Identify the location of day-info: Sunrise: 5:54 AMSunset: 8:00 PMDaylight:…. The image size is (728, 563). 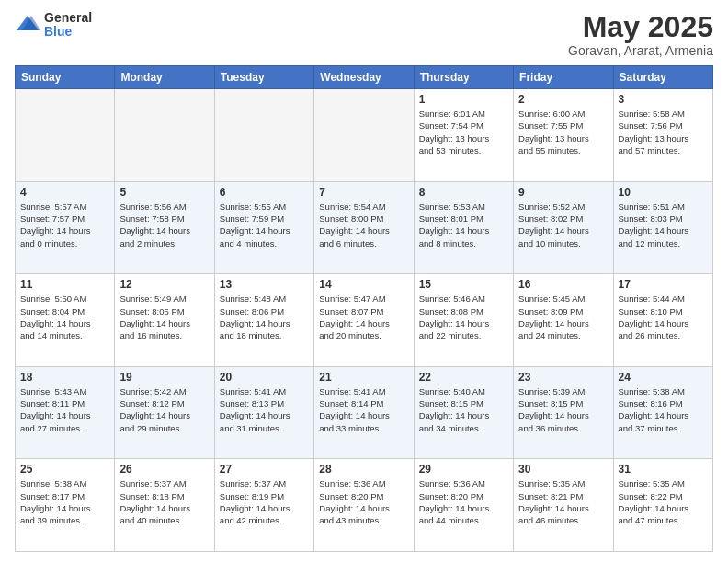
(364, 224).